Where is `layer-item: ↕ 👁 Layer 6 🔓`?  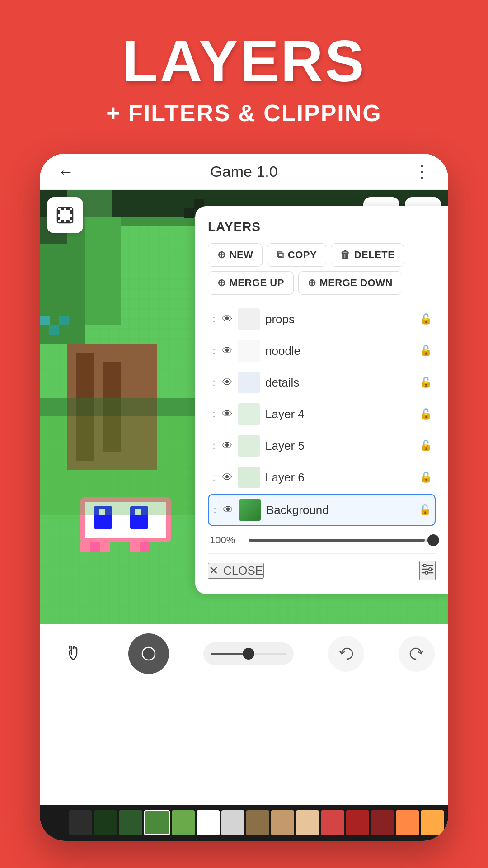
layer-item: ↕ 👁 Layer 6 🔓 is located at coordinates (322, 477).